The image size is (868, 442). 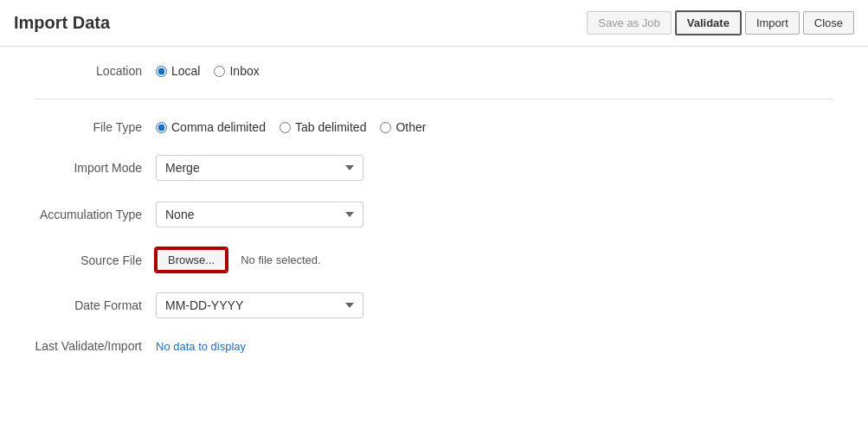 What do you see at coordinates (403, 127) in the screenshot?
I see `file-type-other-option: Other` at bounding box center [403, 127].